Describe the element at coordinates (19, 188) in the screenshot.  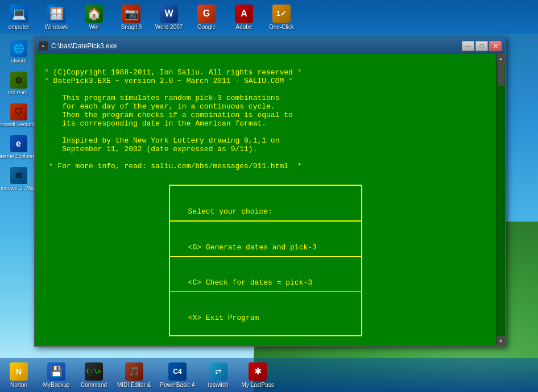
I see `wlm-label: indows Li.. Mail` at that location.